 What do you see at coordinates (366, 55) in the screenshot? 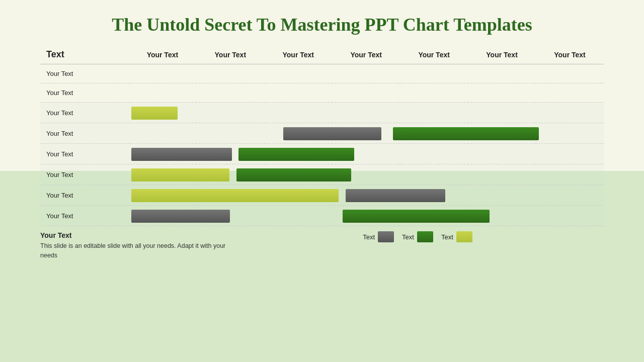
I see `header-col4: Your Text` at bounding box center [366, 55].